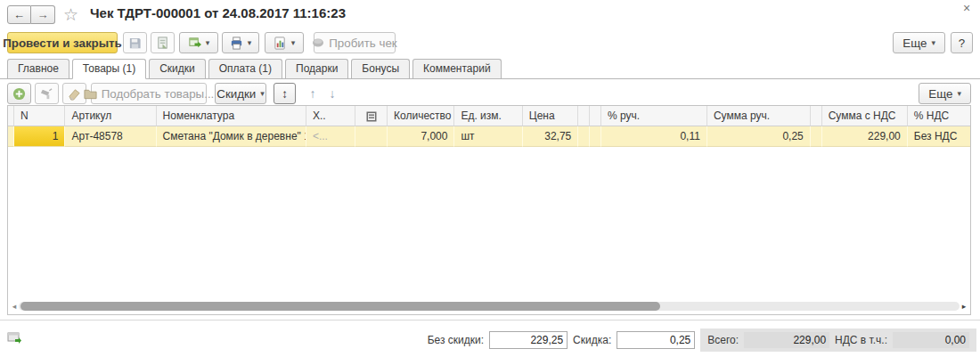  What do you see at coordinates (457, 69) in the screenshot?
I see `tab-kommentariy: Комментарий` at bounding box center [457, 69].